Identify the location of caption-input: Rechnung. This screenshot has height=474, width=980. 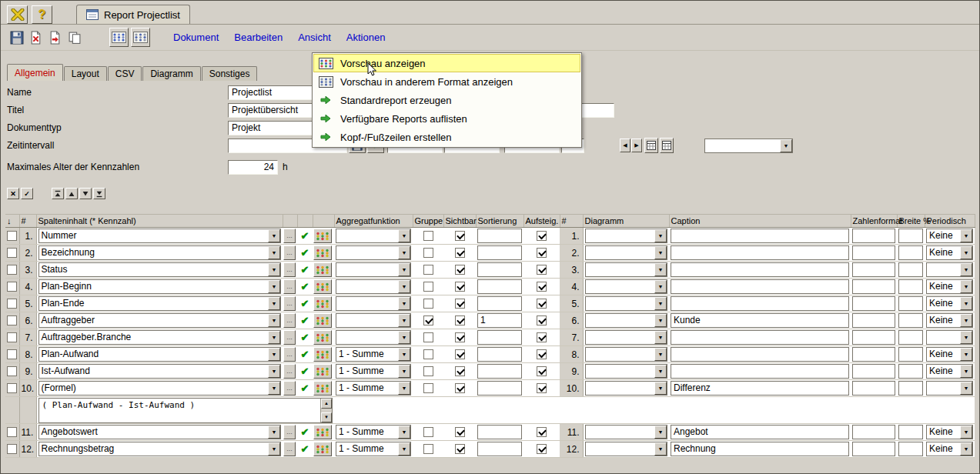
(760, 449).